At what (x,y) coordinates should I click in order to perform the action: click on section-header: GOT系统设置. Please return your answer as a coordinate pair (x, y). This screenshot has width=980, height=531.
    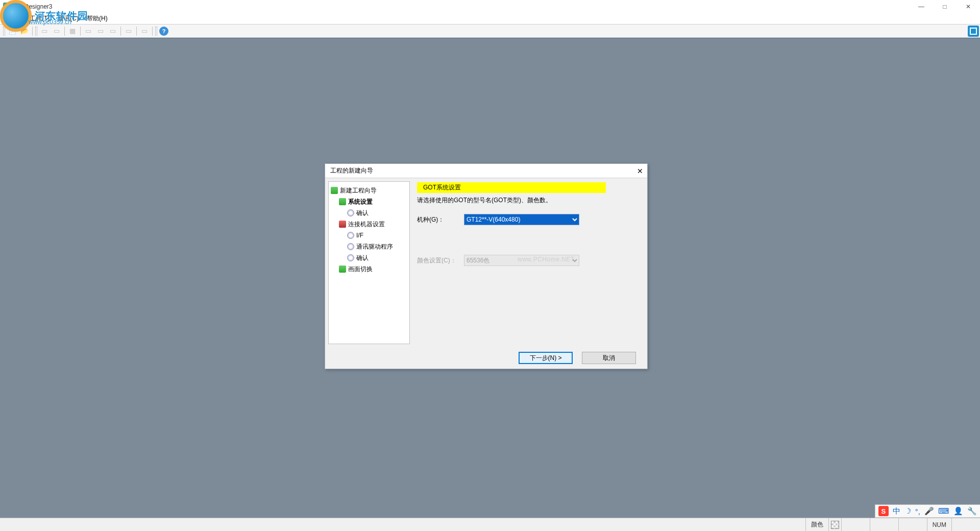
    Looking at the image, I should click on (511, 188).